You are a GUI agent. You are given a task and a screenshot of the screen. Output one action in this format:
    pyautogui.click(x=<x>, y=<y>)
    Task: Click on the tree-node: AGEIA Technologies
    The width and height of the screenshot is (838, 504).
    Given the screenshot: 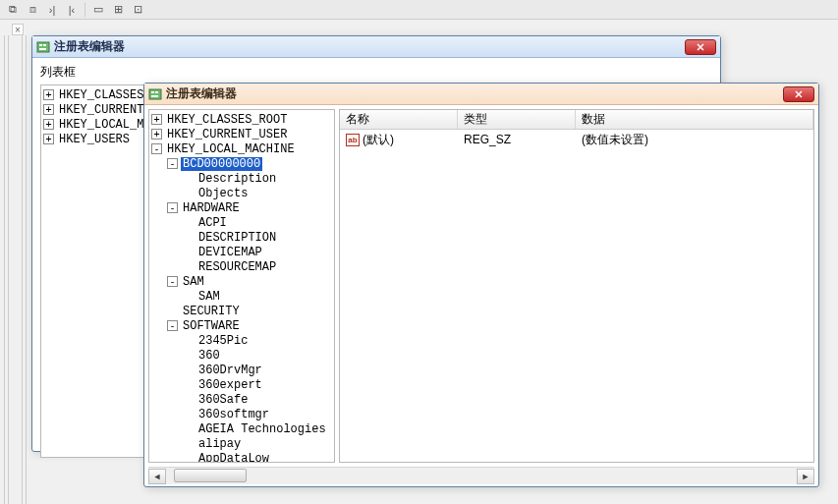 What is the action you would take?
    pyautogui.click(x=242, y=428)
    